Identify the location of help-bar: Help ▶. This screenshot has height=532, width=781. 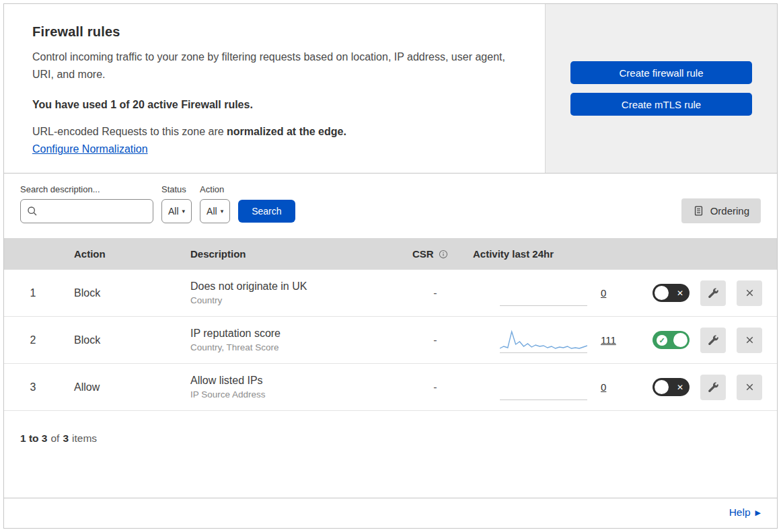
(390, 512).